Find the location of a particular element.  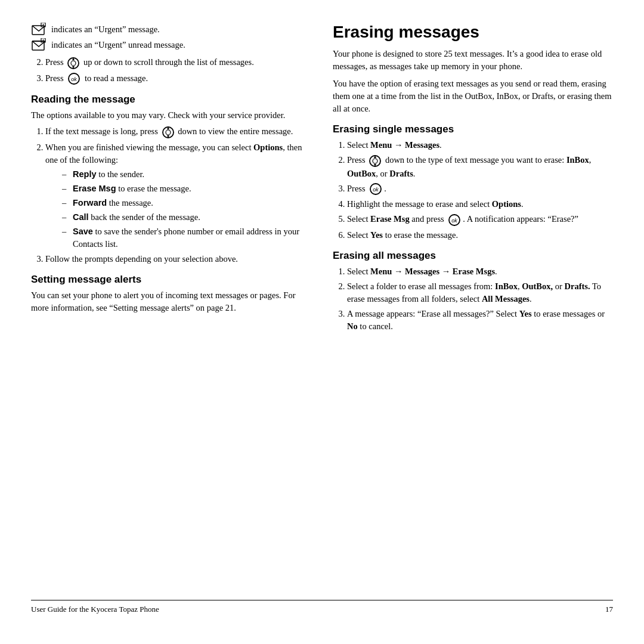

options-list: Reply to the sender. Erase Msg to erase … is located at coordinates (187, 209).